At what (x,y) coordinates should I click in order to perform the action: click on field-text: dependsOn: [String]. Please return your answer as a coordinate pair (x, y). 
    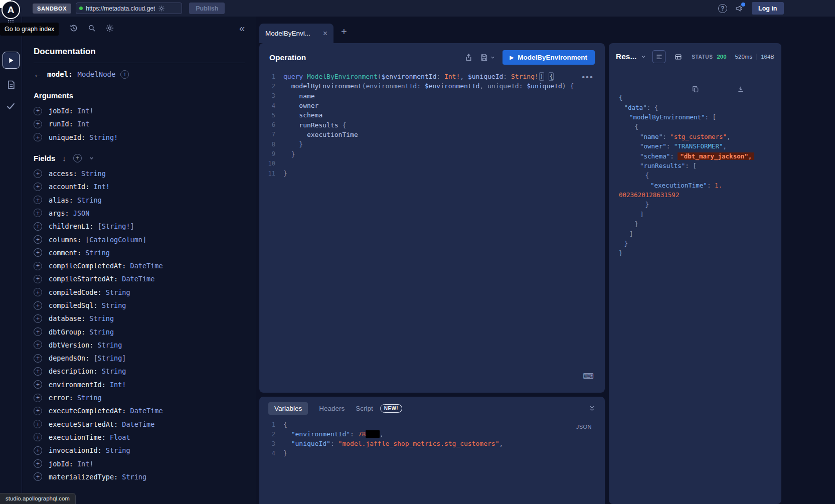
    Looking at the image, I should click on (87, 358).